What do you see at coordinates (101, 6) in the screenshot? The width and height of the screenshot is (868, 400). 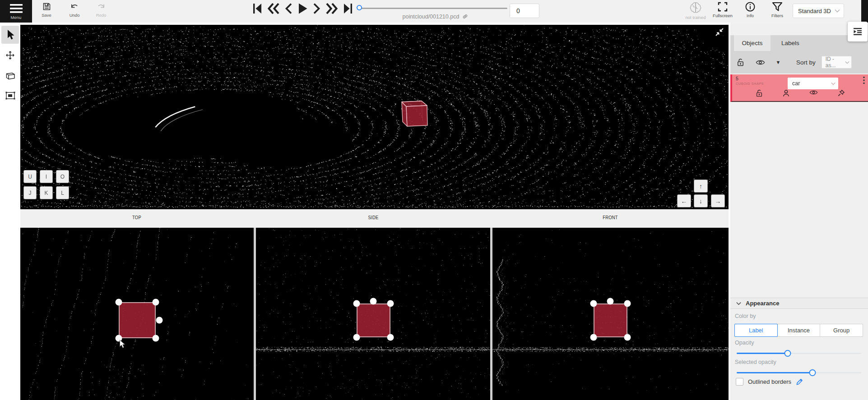 I see `redo-icon` at bounding box center [101, 6].